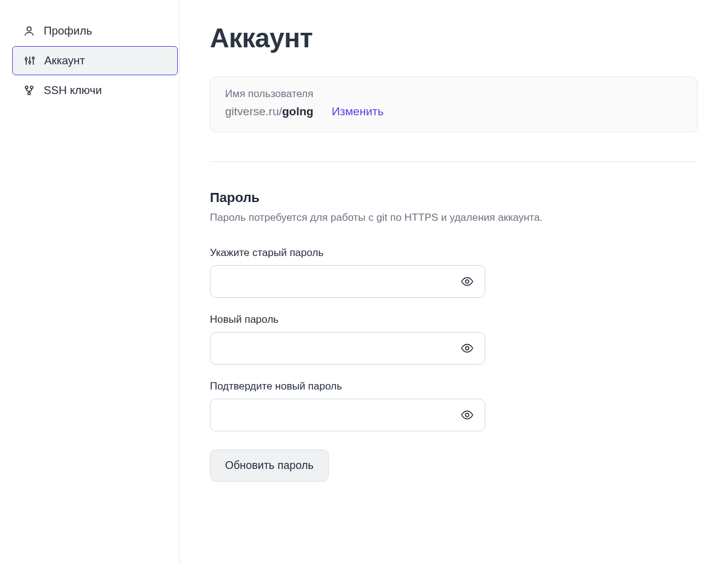  What do you see at coordinates (454, 104) in the screenshot?
I see `username-card: Имя пользователя gitverse.ru/golng Измен…` at bounding box center [454, 104].